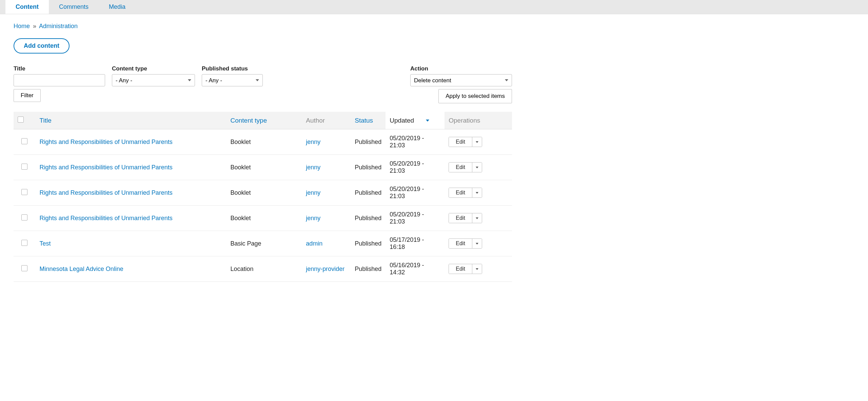 This screenshot has width=868, height=401. Describe the element at coordinates (428, 121) in the screenshot. I see `sort-desc-icon` at that location.